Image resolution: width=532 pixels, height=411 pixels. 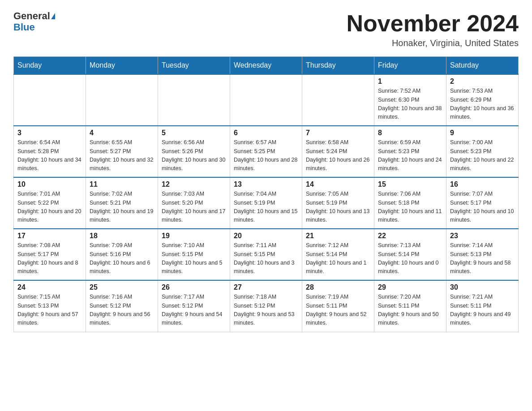 What do you see at coordinates (483, 306) in the screenshot?
I see `calendar-cell: 30Sunrise: 7:21 AMSunset: 5:11 PMDayligh…` at bounding box center [483, 306].